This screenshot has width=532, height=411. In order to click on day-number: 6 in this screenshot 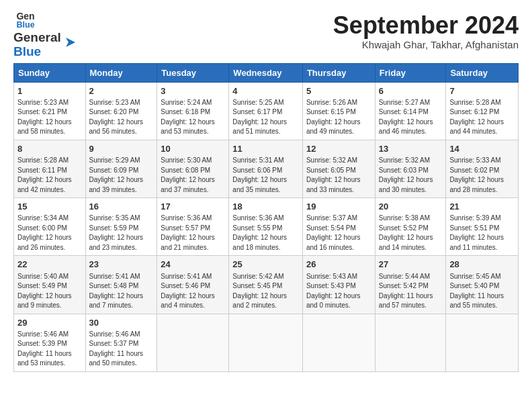, I will do `click(411, 91)`.